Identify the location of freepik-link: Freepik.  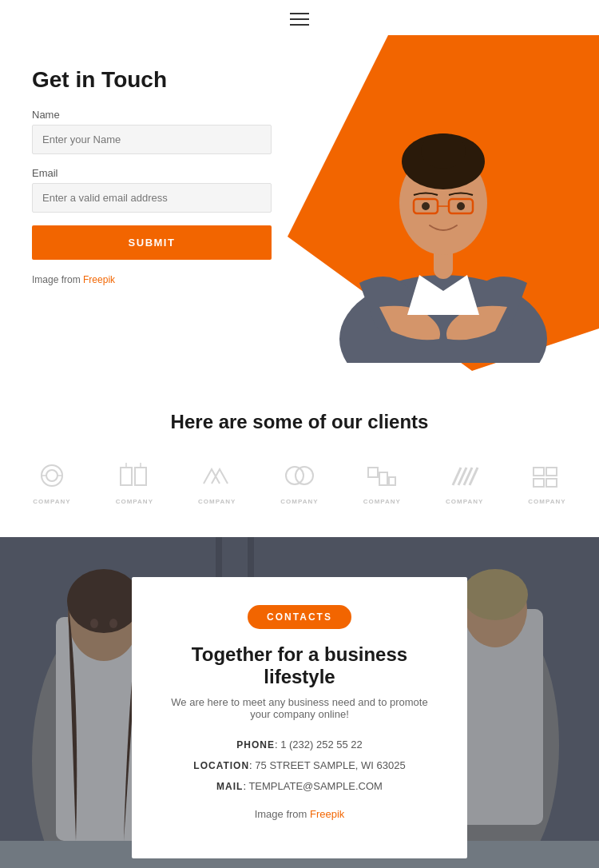
(99, 280).